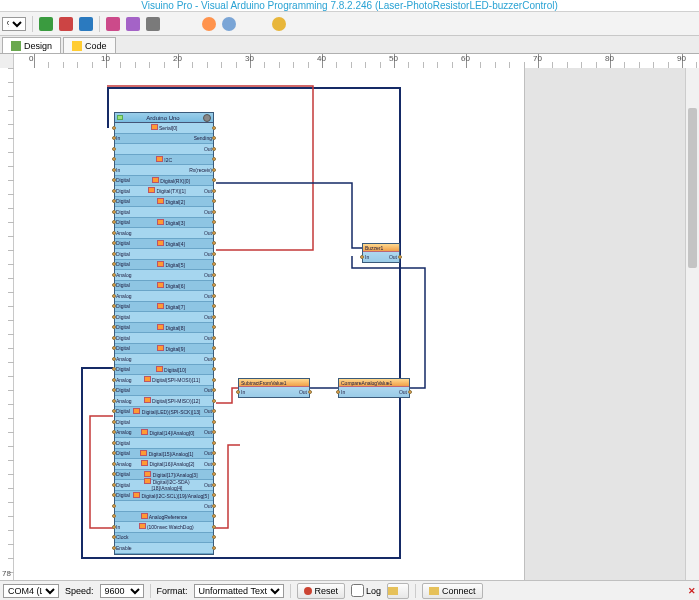 The width and height of the screenshot is (699, 600). What do you see at coordinates (164, 170) in the screenshot?
I see `board-row: InRx(receiv)` at bounding box center [164, 170].